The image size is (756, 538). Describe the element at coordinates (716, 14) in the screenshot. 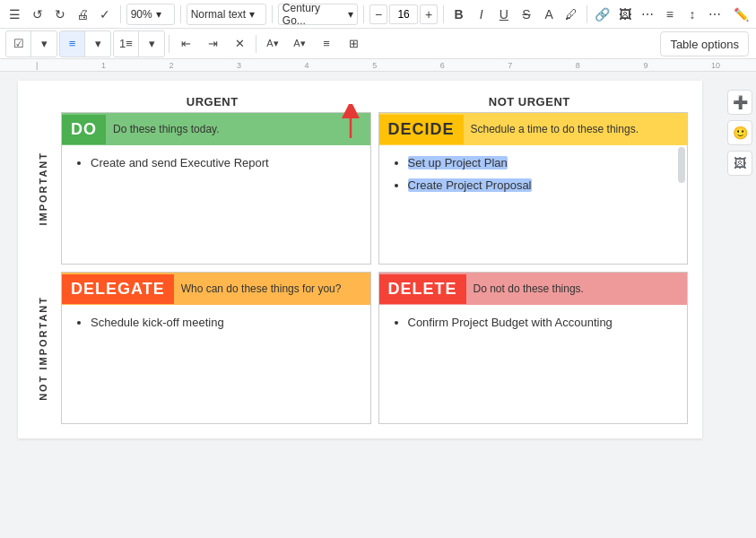

I see `more-options-btn: ⋯` at that location.